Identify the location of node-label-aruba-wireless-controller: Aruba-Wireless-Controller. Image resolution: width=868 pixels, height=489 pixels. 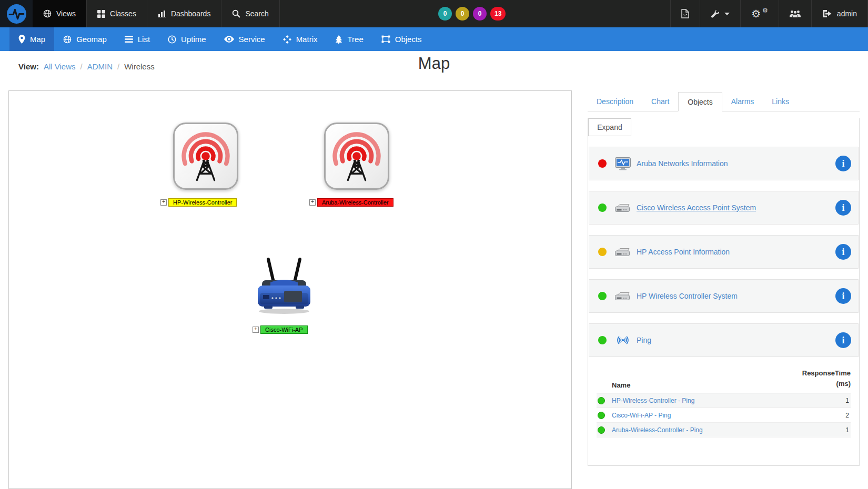
(356, 202).